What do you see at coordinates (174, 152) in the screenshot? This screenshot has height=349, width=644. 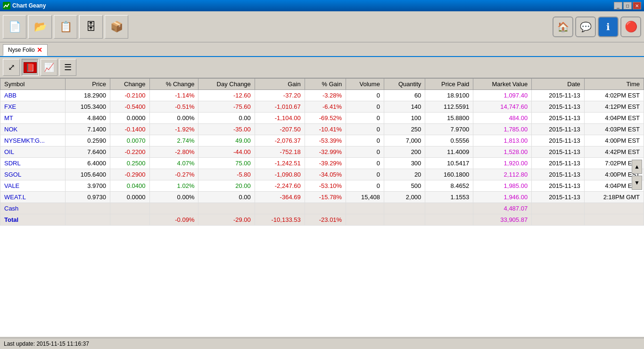 I see `data-cell: -2.80%` at bounding box center [174, 152].